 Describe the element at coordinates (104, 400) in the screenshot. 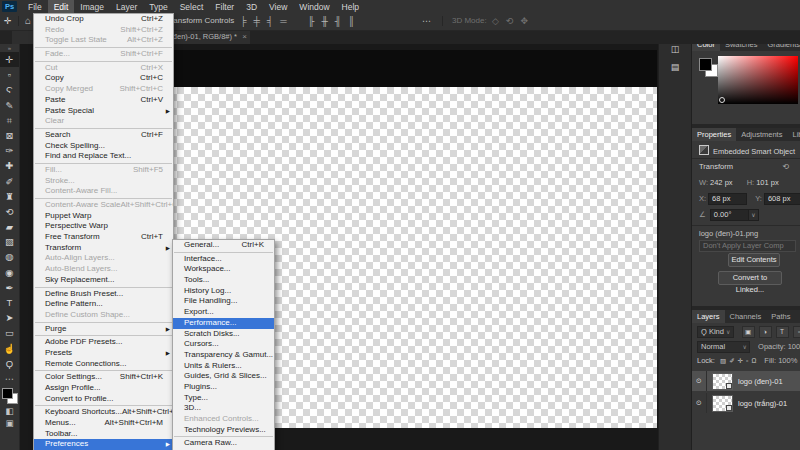

I see `menu-item: Convert to Profile...` at that location.